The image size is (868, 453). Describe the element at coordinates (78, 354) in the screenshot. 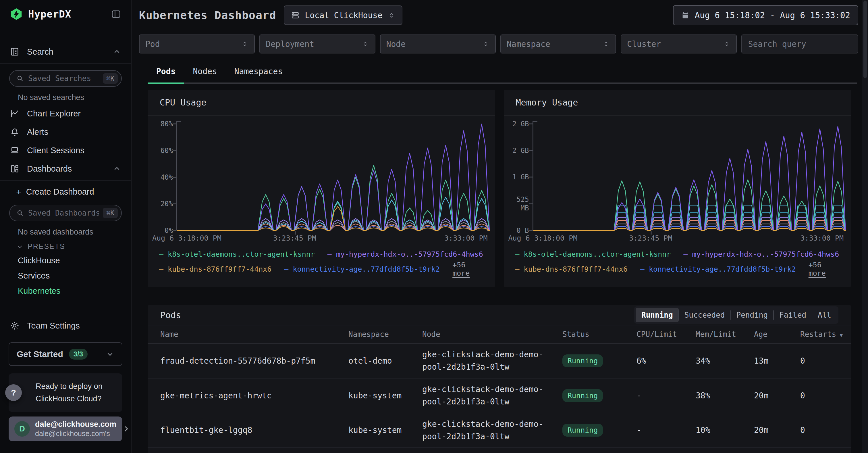

I see `get-started-progress-badge: 3/3` at that location.